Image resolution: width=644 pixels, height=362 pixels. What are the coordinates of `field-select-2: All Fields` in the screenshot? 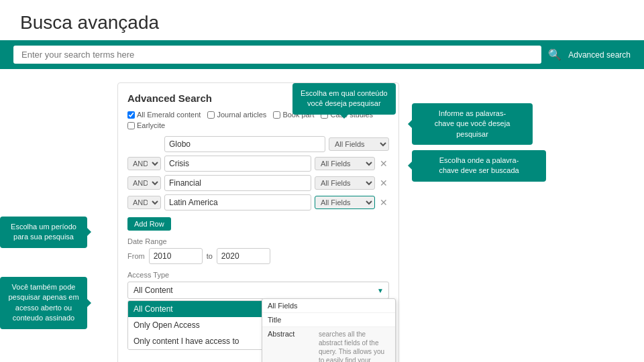 It's located at (345, 164).